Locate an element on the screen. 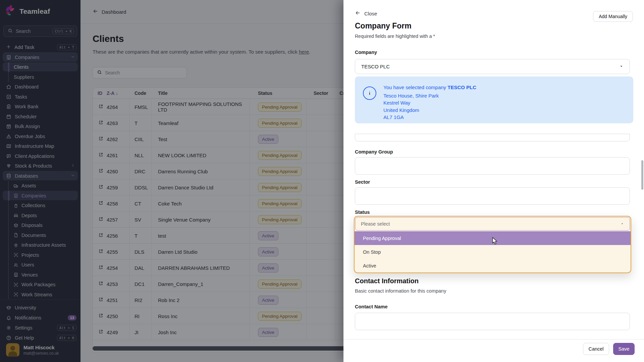 Image resolution: width=644 pixels, height=362 pixels. table-row: 4256TtestActive is located at coordinates (220, 236).